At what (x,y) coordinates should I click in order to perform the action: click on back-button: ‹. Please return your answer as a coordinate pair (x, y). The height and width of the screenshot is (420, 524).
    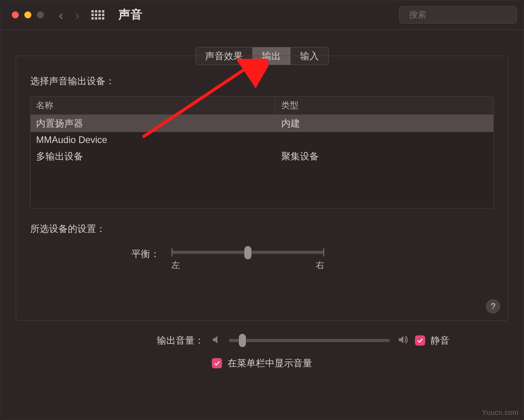
    Looking at the image, I should click on (61, 15).